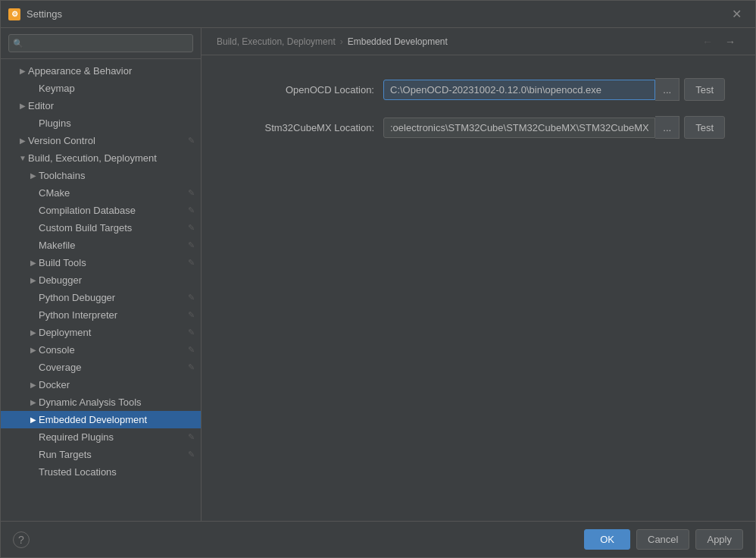 This screenshot has height=558, width=756. What do you see at coordinates (111, 71) in the screenshot?
I see `sidebar-item-label: Appearance & Behavior` at bounding box center [111, 71].